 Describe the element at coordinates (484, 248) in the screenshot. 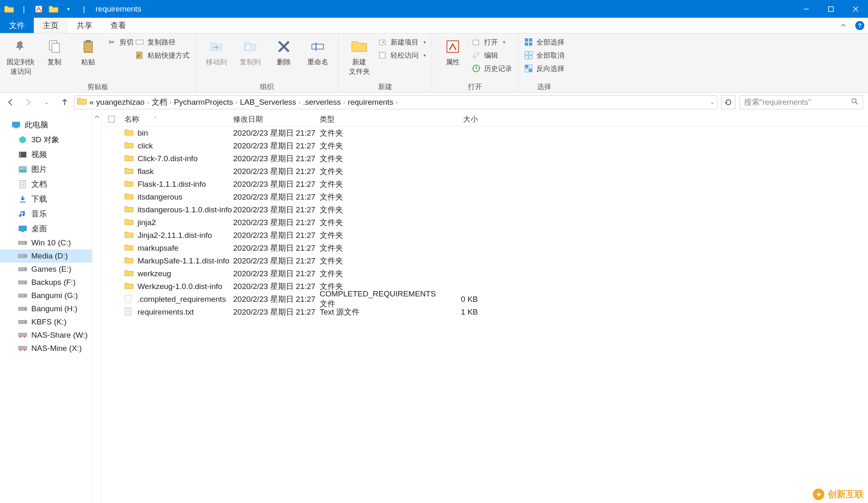

I see `table-row: markupsafe2020/2/23 星期日 21:27文件夹` at that location.